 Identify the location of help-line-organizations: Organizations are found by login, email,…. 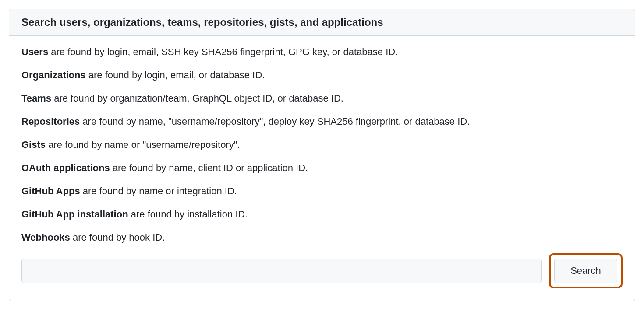
(322, 75).